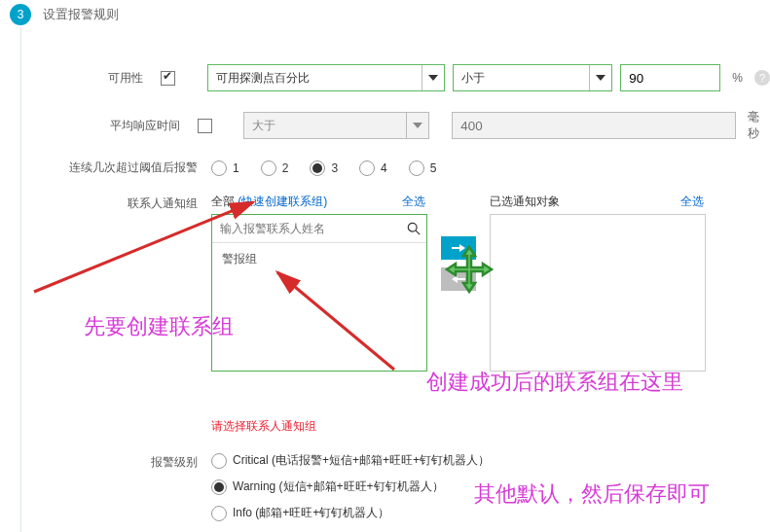  What do you see at coordinates (594, 125) in the screenshot?
I see `input-avgresp-threshold` at bounding box center [594, 125].